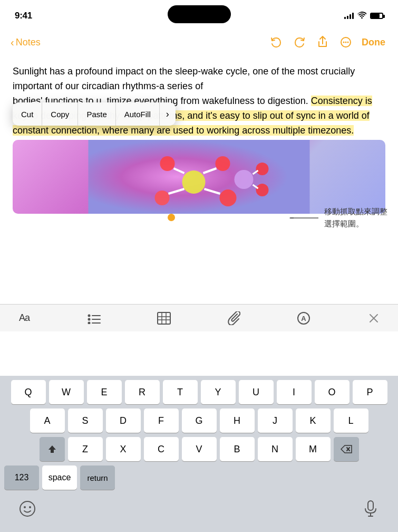 The width and height of the screenshot is (398, 532). What do you see at coordinates (199, 42) in the screenshot?
I see `nav-bar: ‹ Notes Done` at bounding box center [199, 42].